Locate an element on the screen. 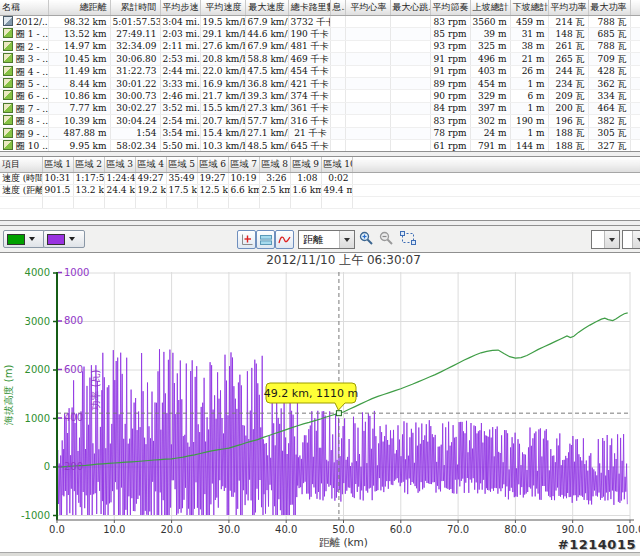 This screenshot has width=640, height=556. lap-cell: 3:52 mi... is located at coordinates (180, 108).